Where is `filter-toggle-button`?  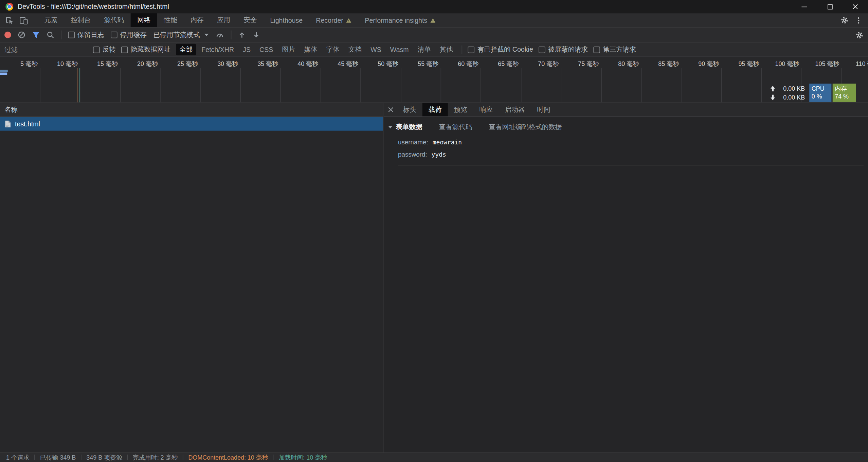 filter-toggle-button is located at coordinates (36, 35).